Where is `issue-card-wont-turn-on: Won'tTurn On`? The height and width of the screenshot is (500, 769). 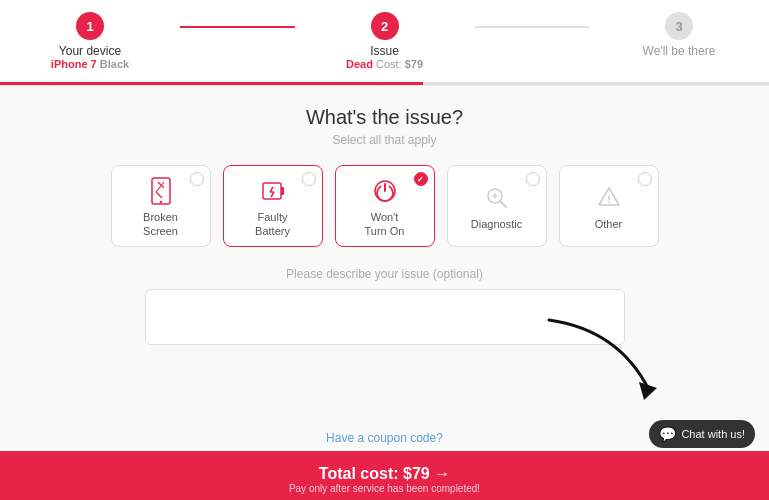
issue-card-wont-turn-on: Won'tTurn On is located at coordinates (385, 206).